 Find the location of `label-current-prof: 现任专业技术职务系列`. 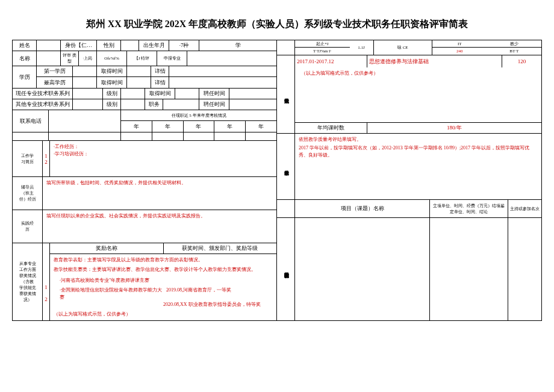

label-current-prof: 现任专业技术职务系列 is located at coordinates (43, 94).